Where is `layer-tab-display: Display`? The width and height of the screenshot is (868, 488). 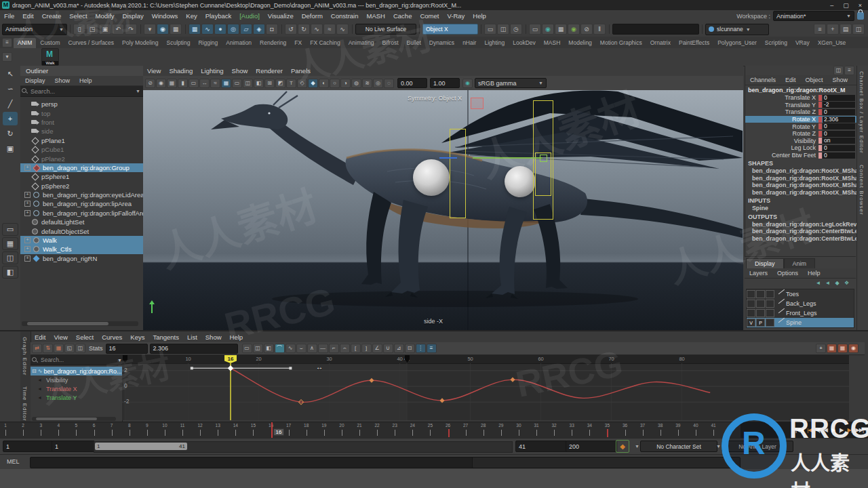
layer-tab-display: Display is located at coordinates (765, 263).